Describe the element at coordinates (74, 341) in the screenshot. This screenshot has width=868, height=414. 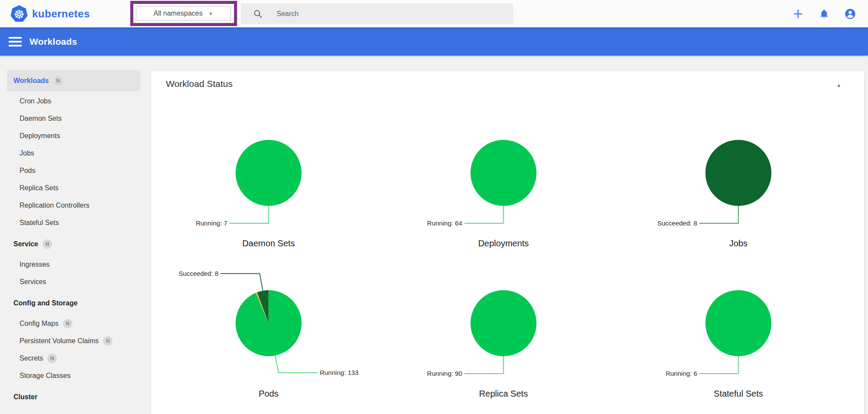
I see `sidebar-item-persistent-volume-claims: Persistent Volume ClaimsN` at that location.